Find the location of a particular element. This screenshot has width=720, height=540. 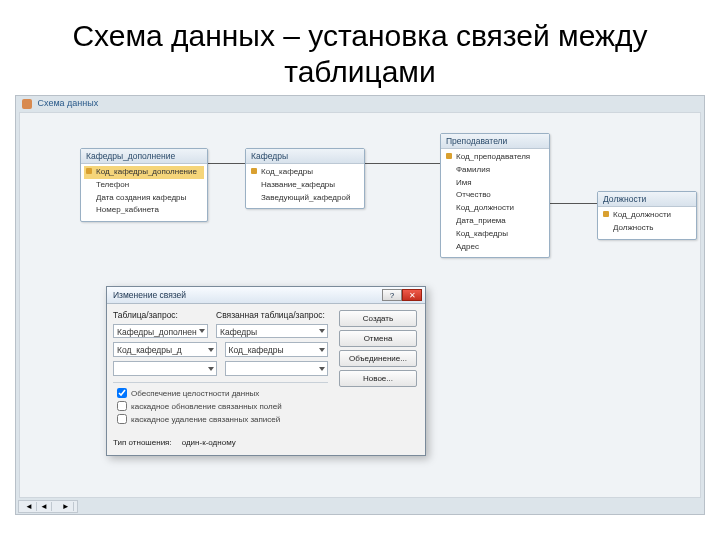

chk-cascade-update-label: каскадное обновление связанных полей is located at coordinates (206, 406).